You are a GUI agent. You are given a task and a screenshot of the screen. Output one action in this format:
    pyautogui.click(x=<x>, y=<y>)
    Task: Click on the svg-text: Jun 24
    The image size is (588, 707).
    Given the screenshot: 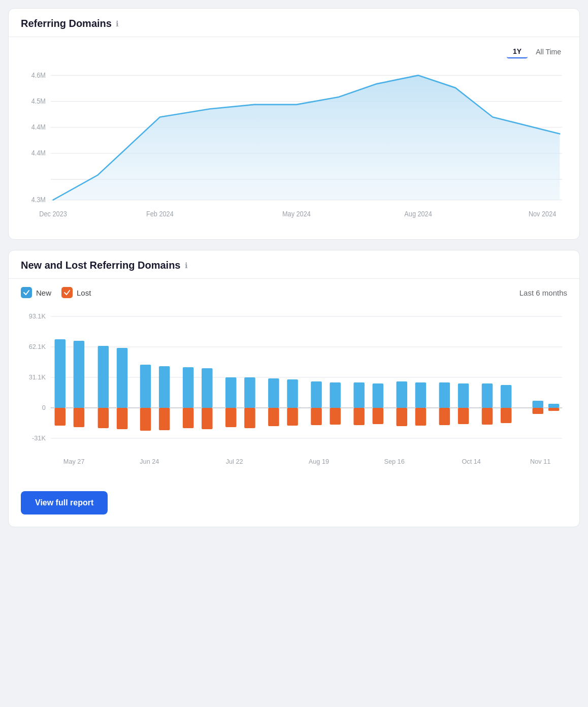 What is the action you would take?
    pyautogui.click(x=149, y=461)
    